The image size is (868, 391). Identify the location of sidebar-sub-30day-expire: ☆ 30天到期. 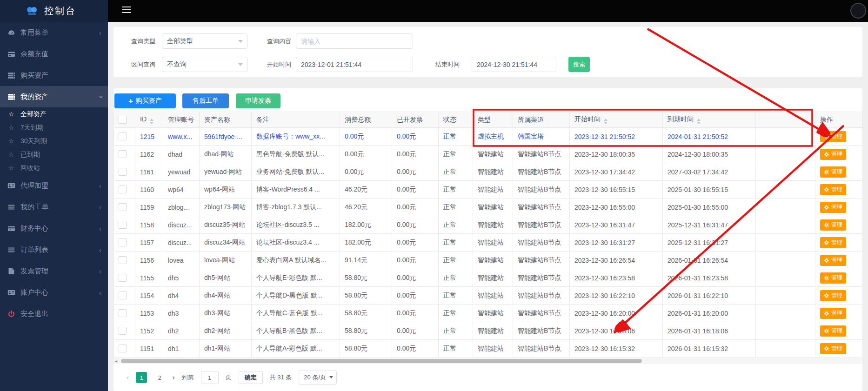
(54, 141).